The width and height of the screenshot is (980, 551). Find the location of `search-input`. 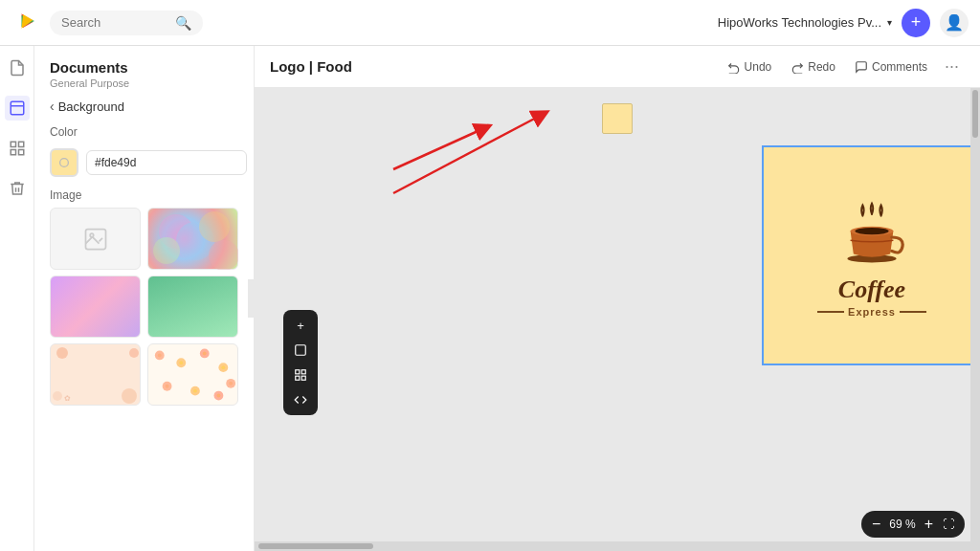

search-input is located at coordinates (115, 23).